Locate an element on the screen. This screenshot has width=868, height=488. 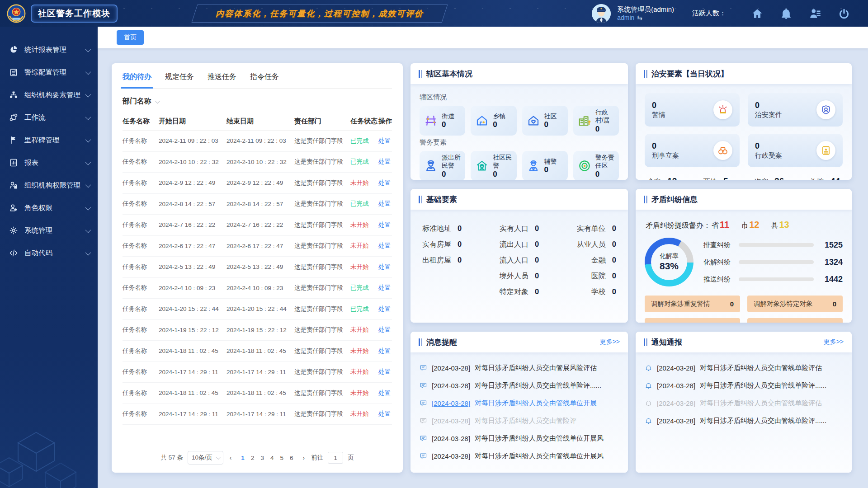
dispute-tag: 调解双方缺联系人方式0 is located at coordinates (693, 320).